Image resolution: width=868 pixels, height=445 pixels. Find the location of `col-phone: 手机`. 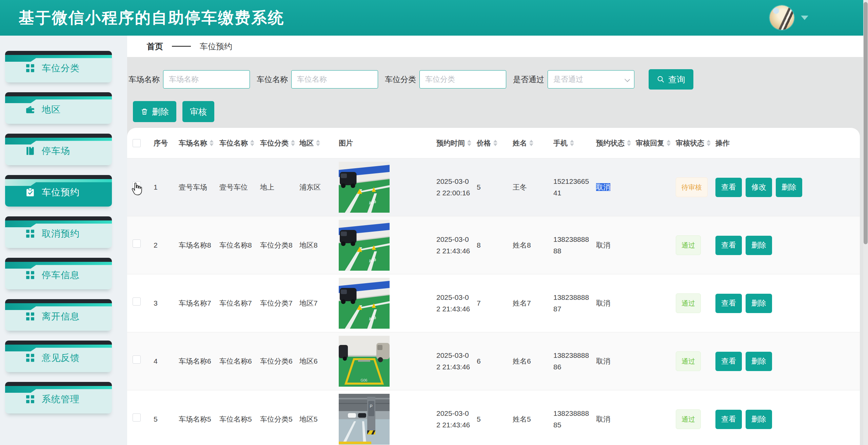

col-phone: 手机 is located at coordinates (569, 143).